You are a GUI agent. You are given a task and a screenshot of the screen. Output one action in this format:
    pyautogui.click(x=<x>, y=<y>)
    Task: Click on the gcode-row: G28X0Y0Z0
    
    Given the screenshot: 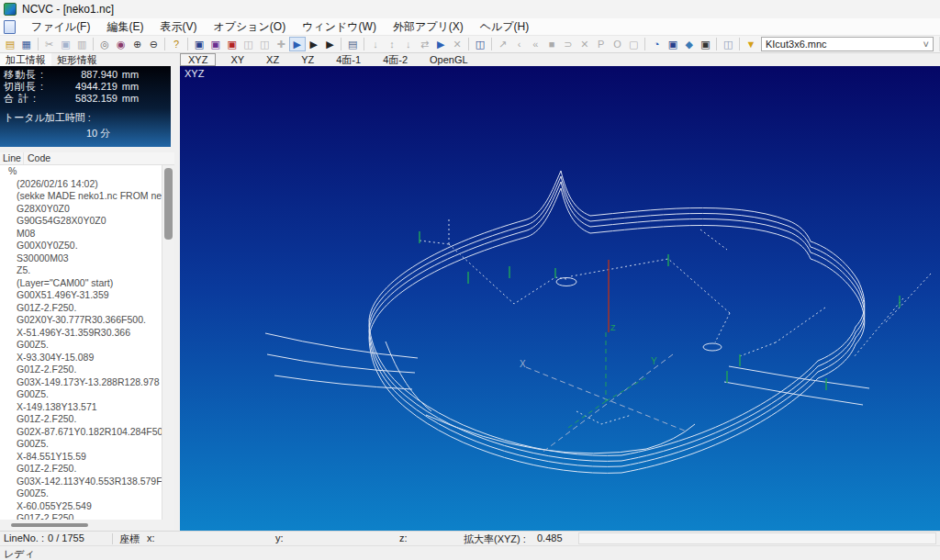 What is the action you would take?
    pyautogui.click(x=81, y=209)
    